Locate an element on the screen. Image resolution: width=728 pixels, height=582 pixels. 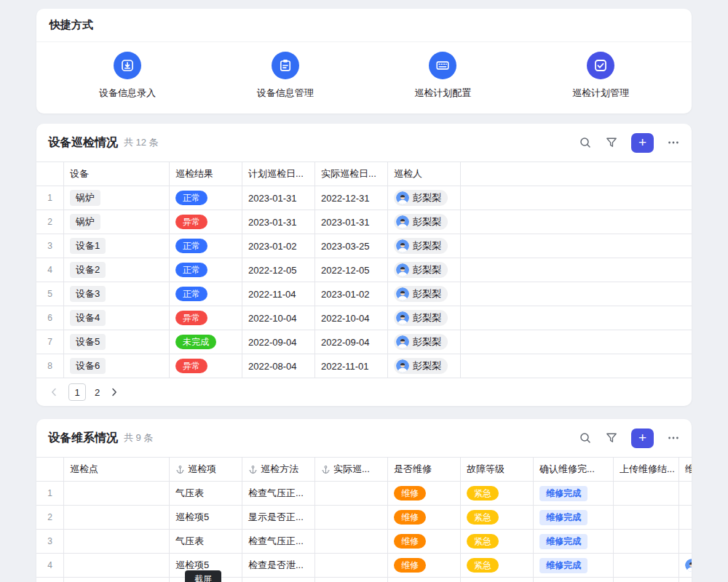
inspection-row: 8 设备6 异常 2022-08-04 2022-11-01 彭梨梨 is located at coordinates (364, 367).